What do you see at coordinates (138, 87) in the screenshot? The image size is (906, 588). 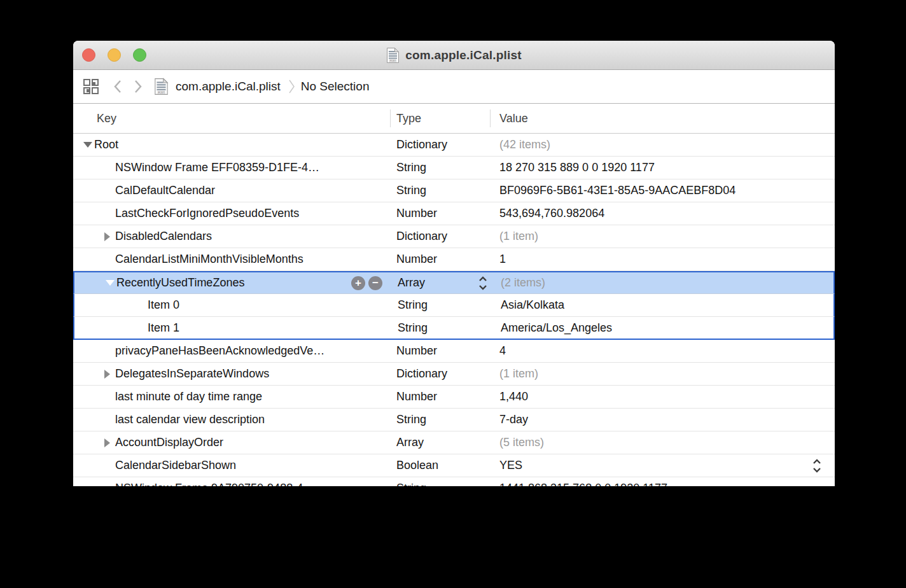 I see `forward-button` at bounding box center [138, 87].